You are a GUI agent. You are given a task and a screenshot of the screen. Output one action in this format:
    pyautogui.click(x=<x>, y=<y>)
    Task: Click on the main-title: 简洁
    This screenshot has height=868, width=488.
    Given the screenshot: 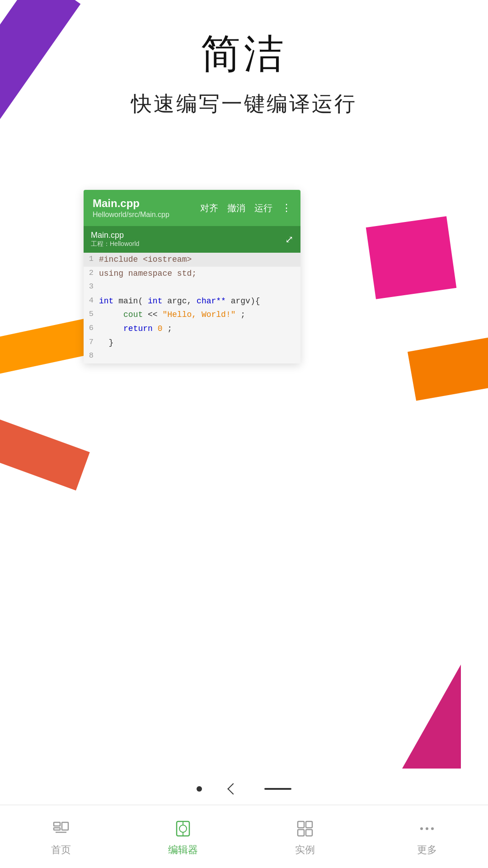 What is the action you would take?
    pyautogui.click(x=244, y=54)
    